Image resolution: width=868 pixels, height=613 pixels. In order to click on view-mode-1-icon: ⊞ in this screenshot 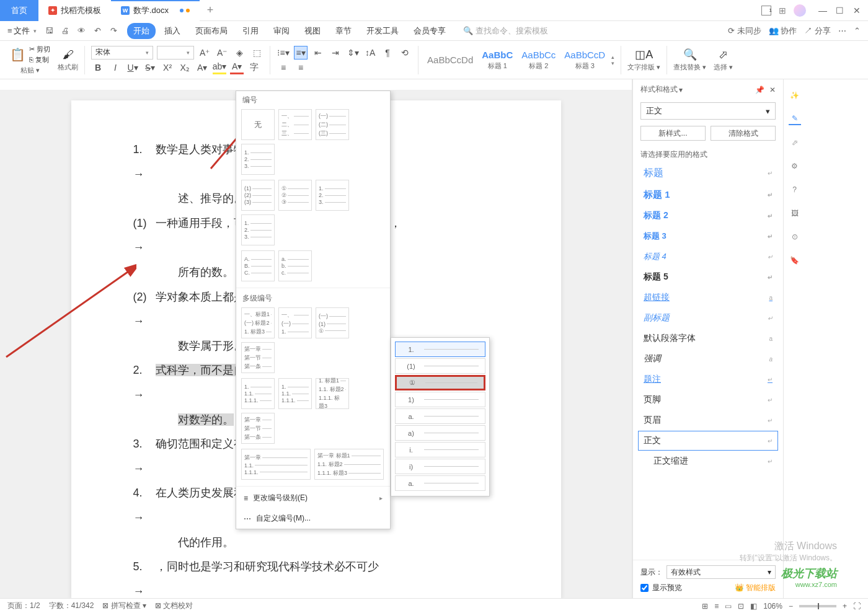, I will do `click(705, 606)`.